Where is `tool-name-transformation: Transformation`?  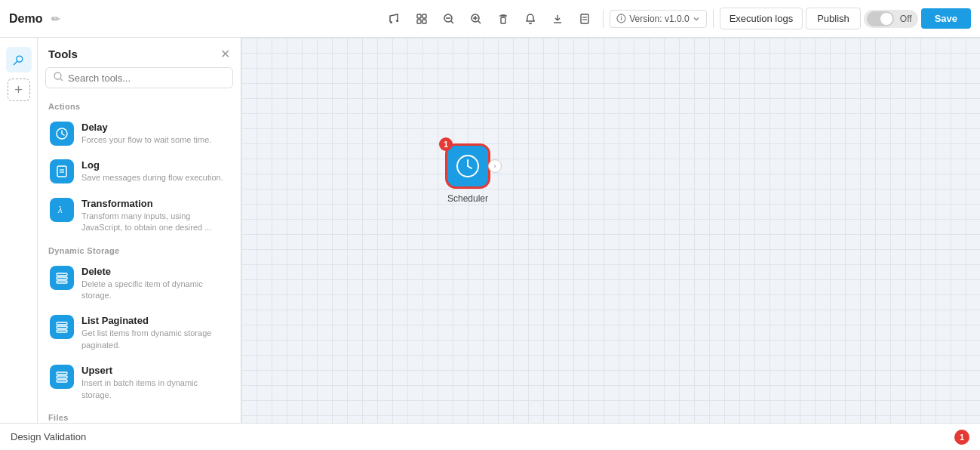 tool-name-transformation: Transformation is located at coordinates (155, 204).